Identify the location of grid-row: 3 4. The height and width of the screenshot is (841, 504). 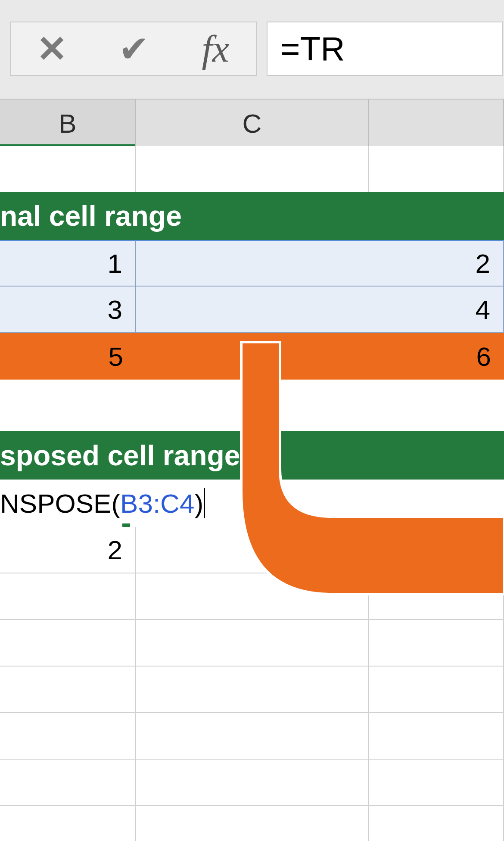
(252, 310).